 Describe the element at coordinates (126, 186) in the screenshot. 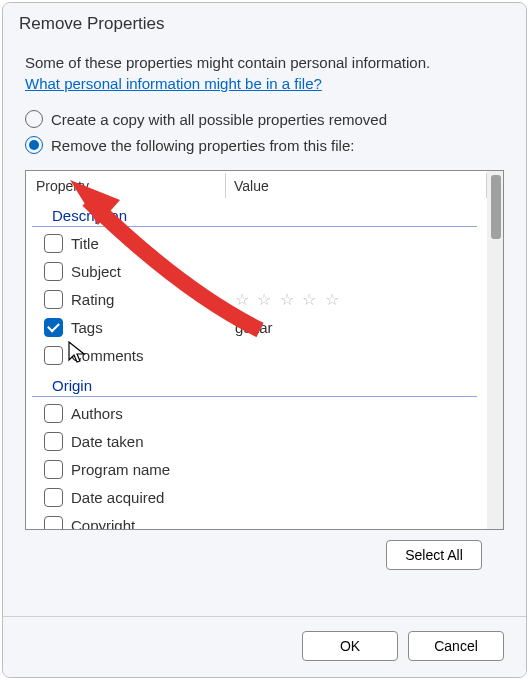

I see `header-property: Property` at that location.